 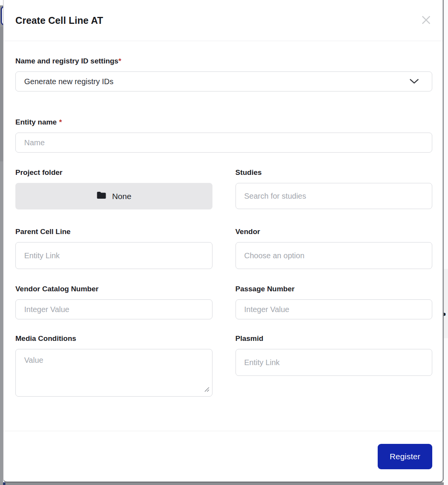 What do you see at coordinates (224, 365) in the screenshot?
I see `form-row: Media Conditions Plasmid` at bounding box center [224, 365].